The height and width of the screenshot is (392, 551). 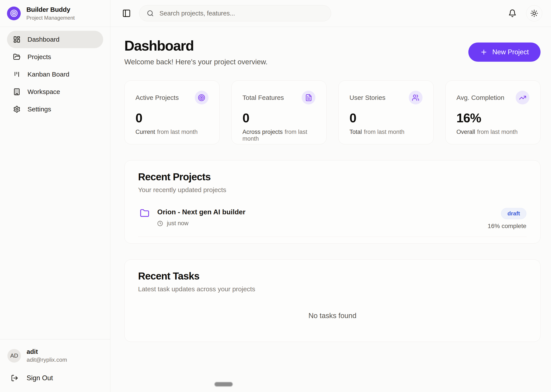 What do you see at coordinates (172, 132) in the screenshot?
I see `stat-note: Currentfrom last month` at bounding box center [172, 132].